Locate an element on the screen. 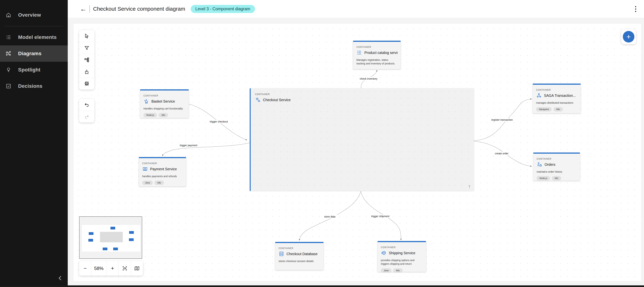 The height and width of the screenshot is (287, 644). person-order-icon is located at coordinates (540, 164).